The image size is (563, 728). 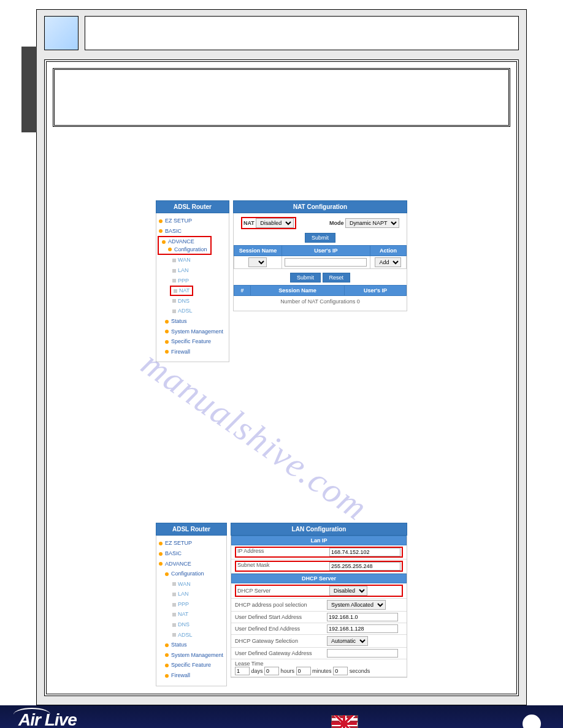 I want to click on mode-label: Mode, so click(x=337, y=223).